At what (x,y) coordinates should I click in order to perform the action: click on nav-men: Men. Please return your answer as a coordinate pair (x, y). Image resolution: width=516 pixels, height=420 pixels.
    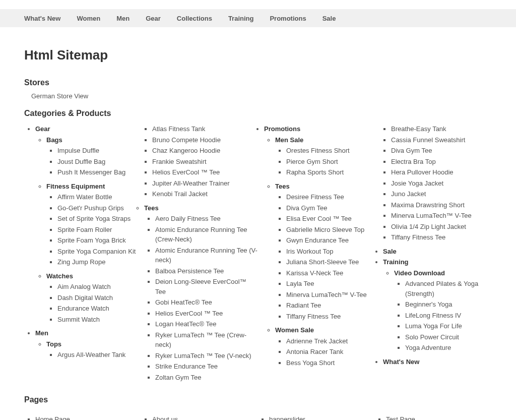
    Looking at the image, I should click on (123, 18).